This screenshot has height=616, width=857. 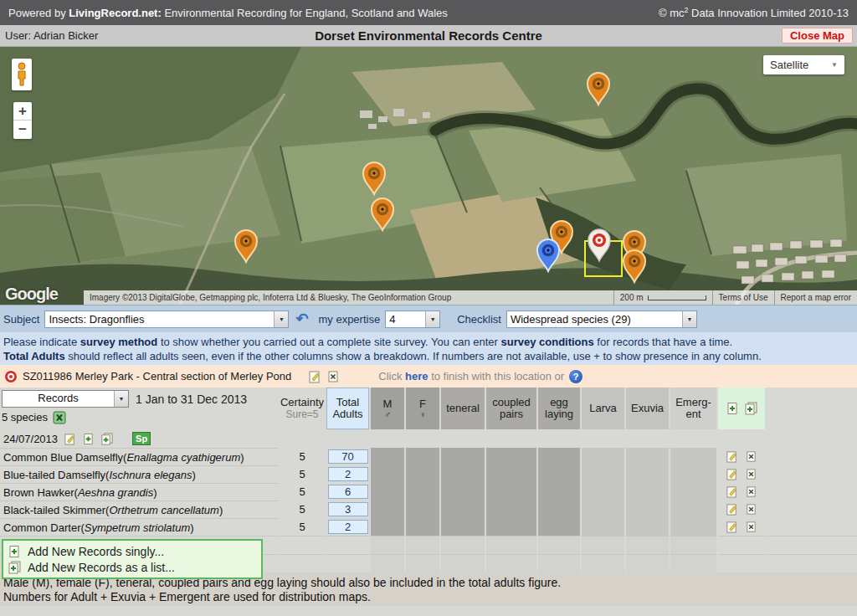 What do you see at coordinates (751, 408) in the screenshot?
I see `add-records-list-icon` at bounding box center [751, 408].